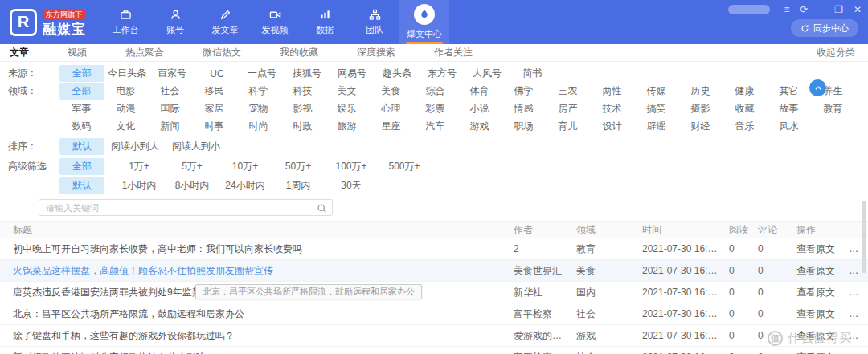  Describe the element at coordinates (424, 22) in the screenshot. I see `nav-hot-articles: 爆文中心` at that location.